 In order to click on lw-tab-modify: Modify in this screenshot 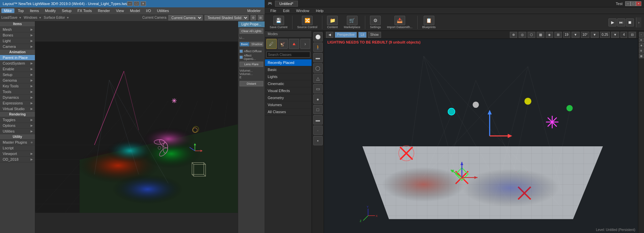, I will do `click(50, 11)`.